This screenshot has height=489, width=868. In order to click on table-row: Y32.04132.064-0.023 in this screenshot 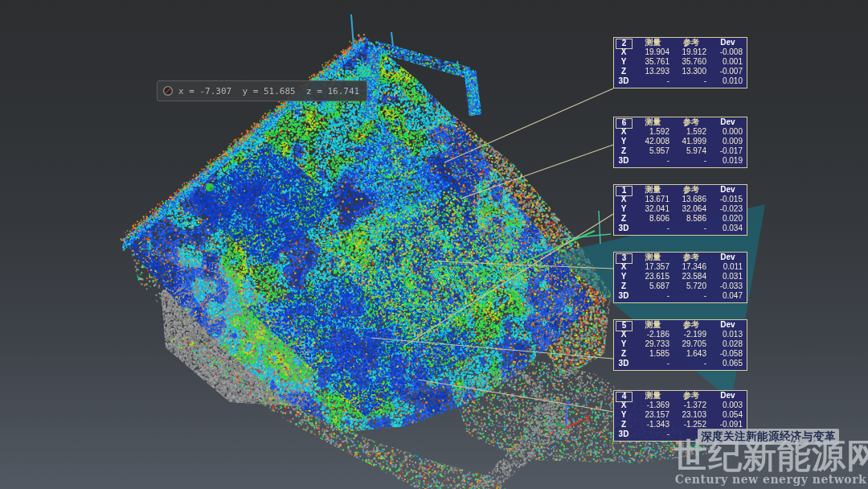, I will do `click(680, 209)`.